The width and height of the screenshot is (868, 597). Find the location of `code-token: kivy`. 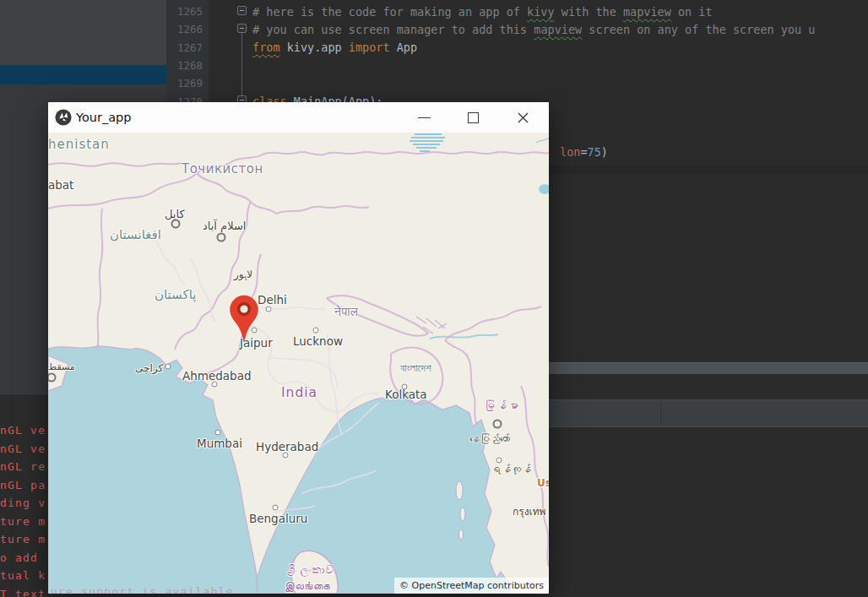

code-token: kivy is located at coordinates (540, 12).